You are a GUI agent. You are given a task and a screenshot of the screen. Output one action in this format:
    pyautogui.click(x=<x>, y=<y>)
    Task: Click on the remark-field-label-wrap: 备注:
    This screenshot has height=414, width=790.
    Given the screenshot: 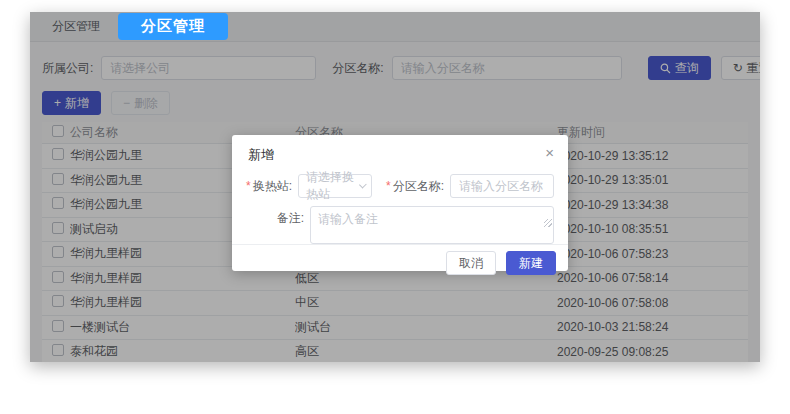 What is the action you would take?
    pyautogui.click(x=275, y=218)
    